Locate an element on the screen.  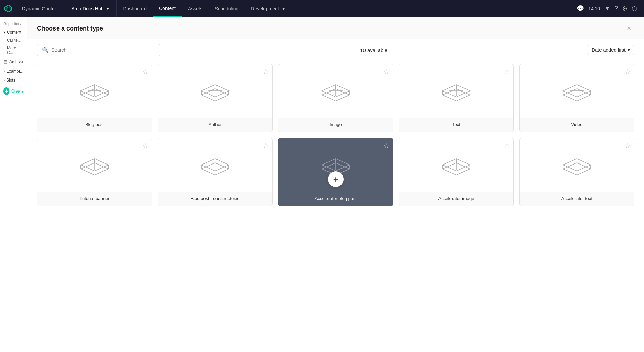
card-video: ☆Video is located at coordinates (577, 98).